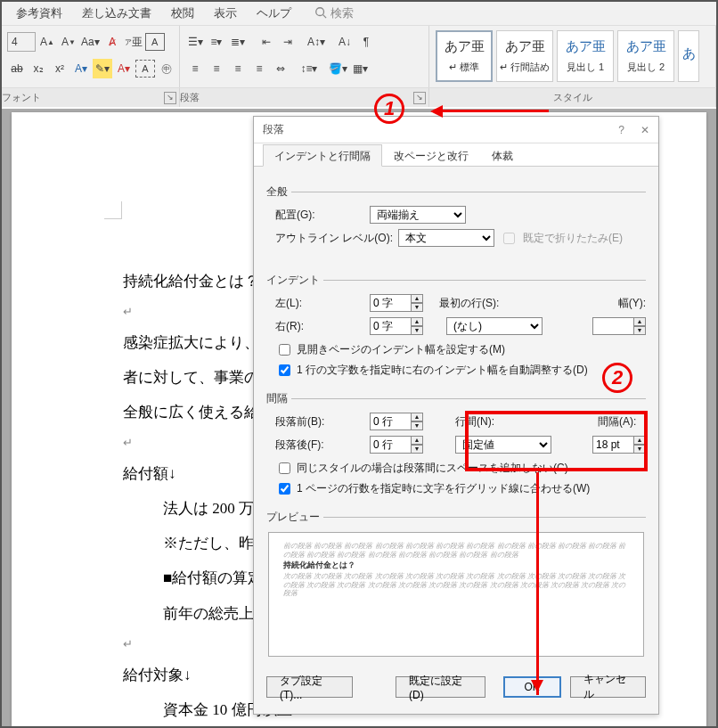 This screenshot has width=718, height=728. Describe the element at coordinates (17, 69) in the screenshot. I see `strike-icon: ab` at that location.